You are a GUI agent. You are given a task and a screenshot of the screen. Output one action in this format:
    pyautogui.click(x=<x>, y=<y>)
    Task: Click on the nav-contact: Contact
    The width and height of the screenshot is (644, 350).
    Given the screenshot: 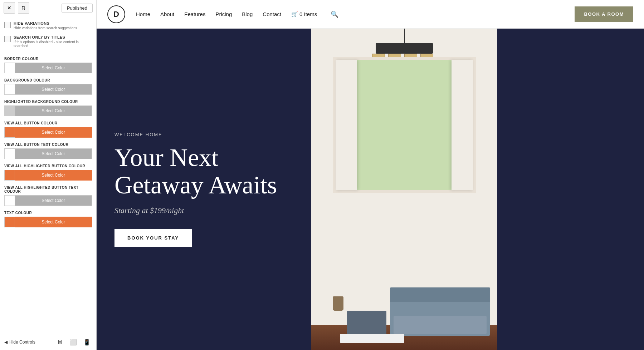 What is the action you would take?
    pyautogui.click(x=272, y=14)
    